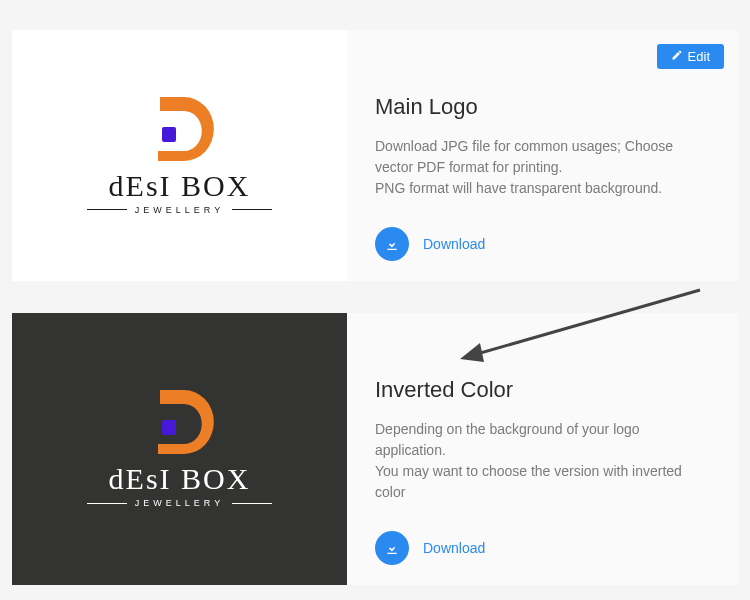 This screenshot has width=750, height=600. What do you see at coordinates (542, 107) in the screenshot?
I see `card-title: Main Logo` at bounding box center [542, 107].